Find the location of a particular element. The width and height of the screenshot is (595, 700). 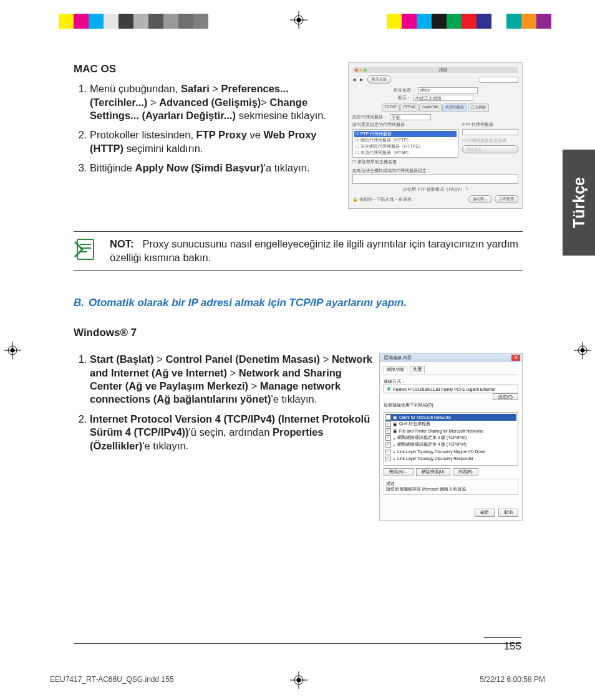

win7-properties-screenshot: 區域連線 內容✕ 網路功能共用 連線方式： ▣Realtek RTL8168B/… is located at coordinates (451, 437).